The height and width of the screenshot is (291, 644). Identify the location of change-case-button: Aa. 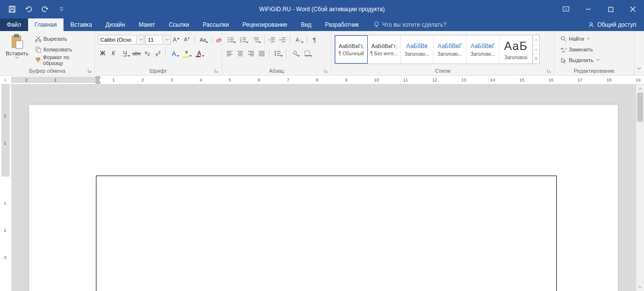
(203, 40).